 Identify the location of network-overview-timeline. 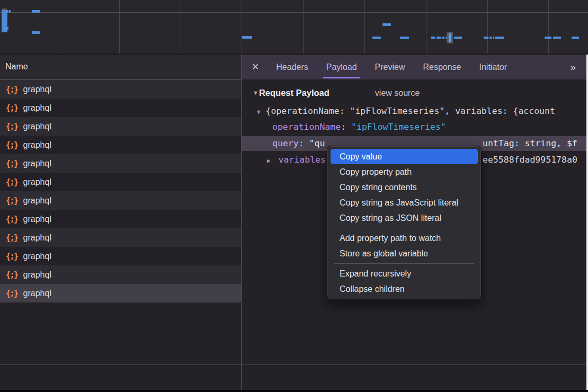
(294, 28).